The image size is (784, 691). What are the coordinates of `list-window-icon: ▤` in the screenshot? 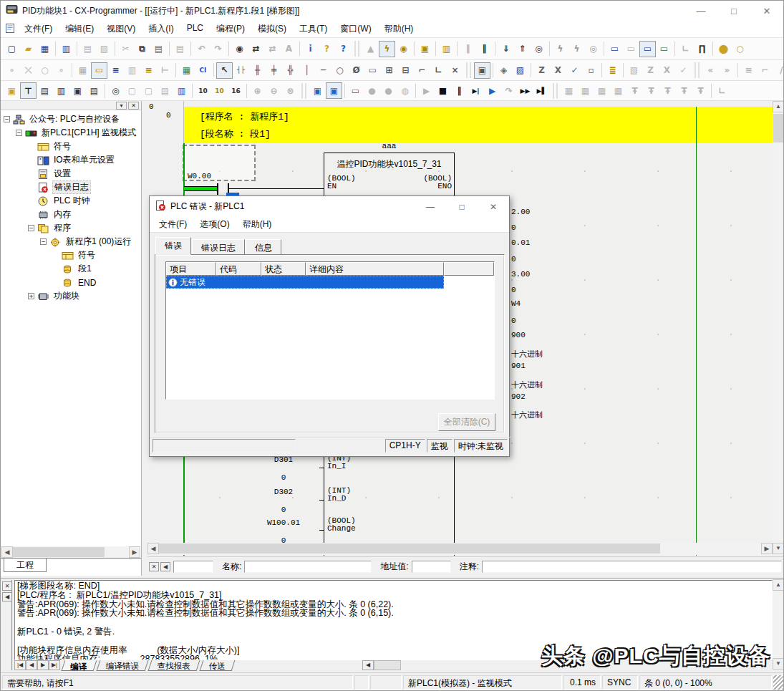 It's located at (165, 90).